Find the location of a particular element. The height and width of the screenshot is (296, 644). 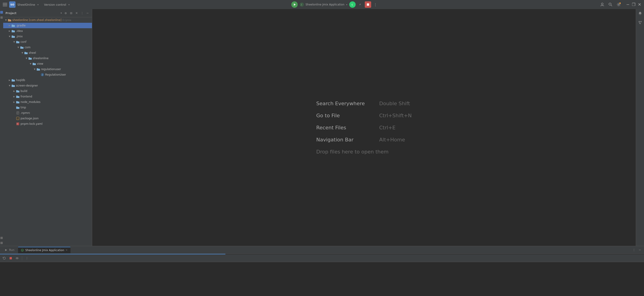

tree-label-gradle: .gradle is located at coordinates (21, 25).